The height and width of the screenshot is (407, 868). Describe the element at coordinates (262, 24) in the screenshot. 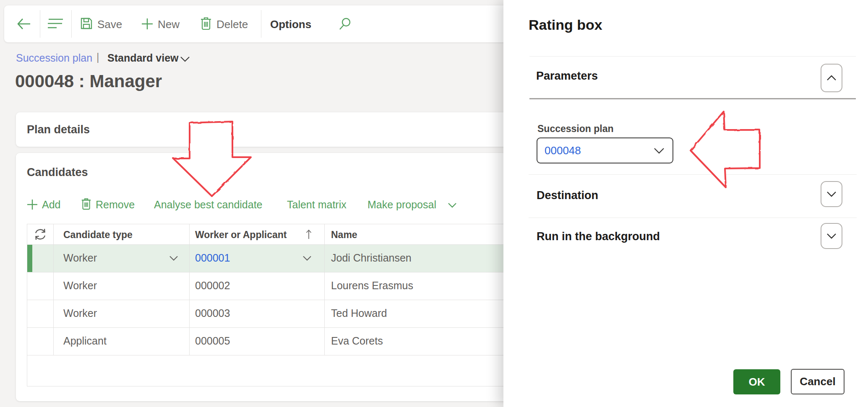

I see `command-bar: Save New Delete Options` at that location.